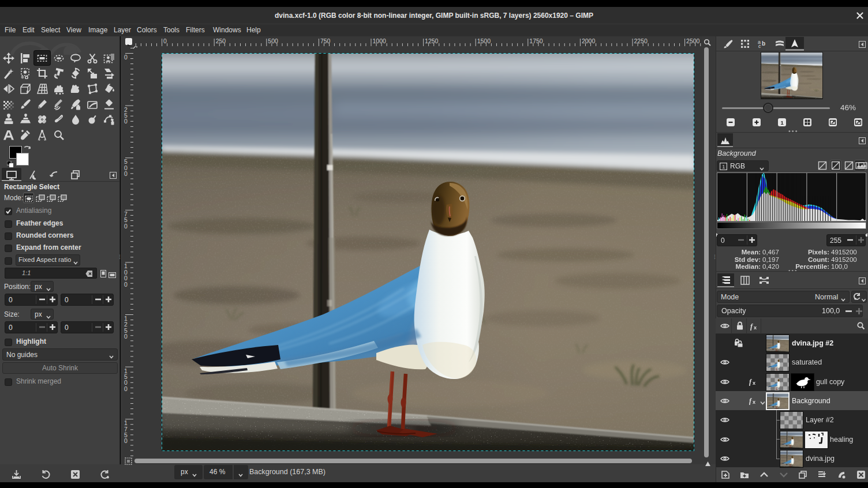  I want to click on svg-text: 250, so click(221, 41).